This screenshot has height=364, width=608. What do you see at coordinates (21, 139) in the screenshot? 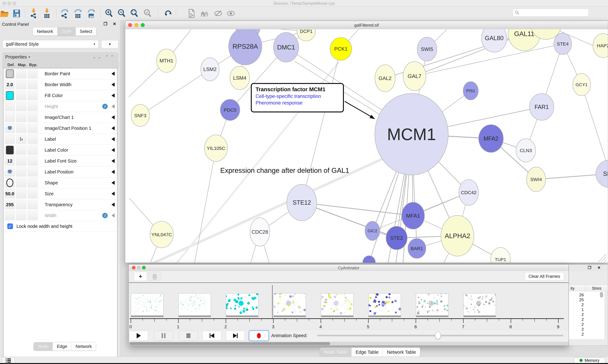
I see `mapping-cell: ⁞›` at bounding box center [21, 139].